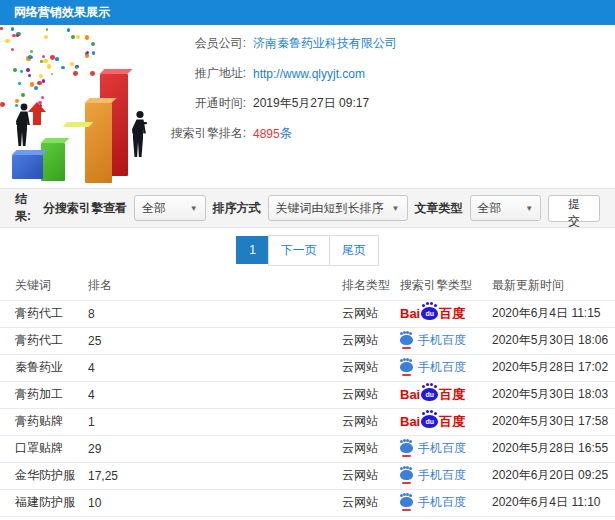 Image resolution: width=615 pixels, height=520 pixels. What do you see at coordinates (554, 368) in the screenshot?
I see `updated-cell: 2020年5月28日 17:02` at bounding box center [554, 368].